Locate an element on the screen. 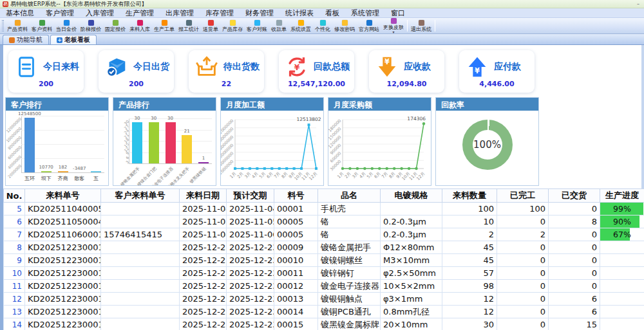  toolbar-button-tier-quote: 阶梯报价 is located at coordinates (91, 26).